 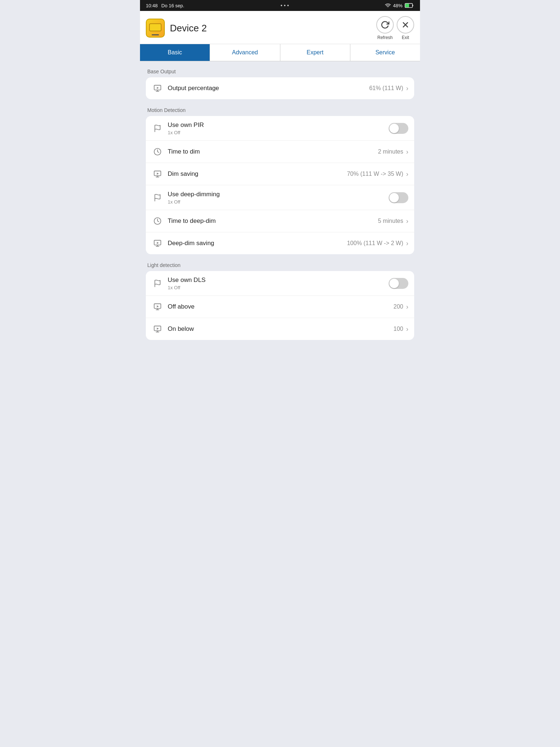 I want to click on flag-icon-pir, so click(x=158, y=128).